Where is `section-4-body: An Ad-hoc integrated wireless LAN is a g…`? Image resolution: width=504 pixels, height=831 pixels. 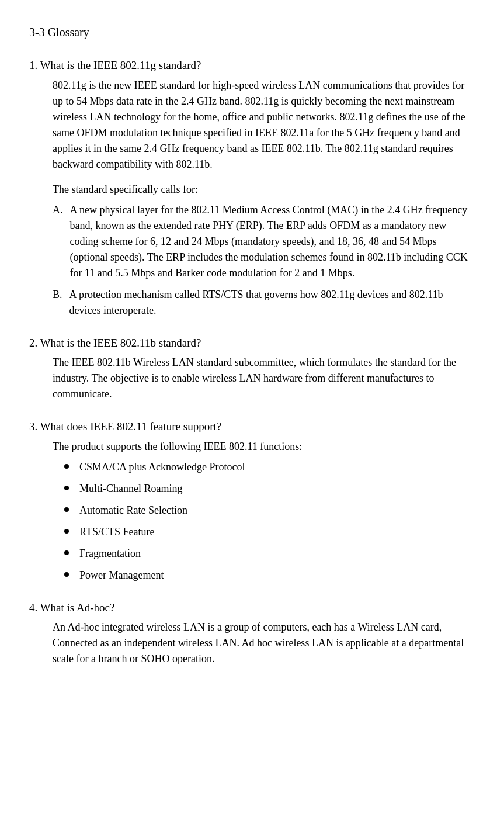
section-4-body: An Ad-hoc integrated wireless LAN is a g… is located at coordinates (264, 643).